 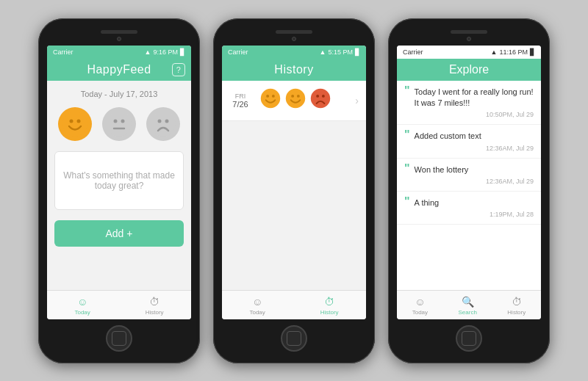 What do you see at coordinates (474, 103) in the screenshot?
I see `entry-content-1: Today I went for a really long run! It w…` at bounding box center [474, 103].